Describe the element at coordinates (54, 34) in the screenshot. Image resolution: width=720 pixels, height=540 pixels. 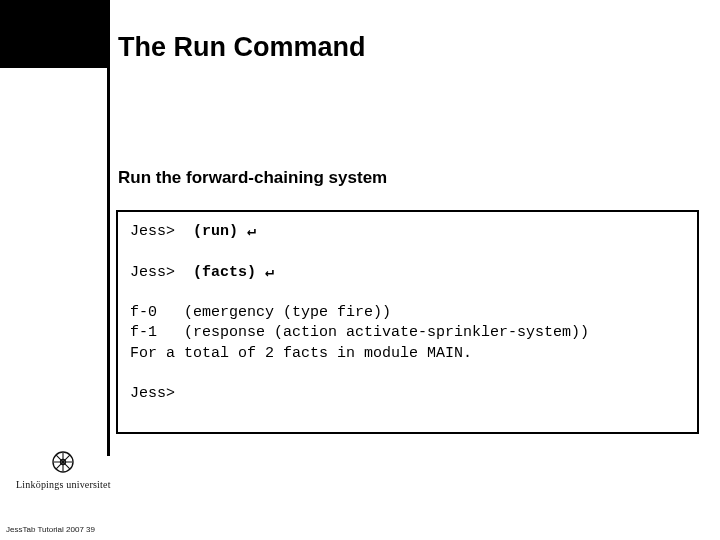
I see `top-black-band` at that location.